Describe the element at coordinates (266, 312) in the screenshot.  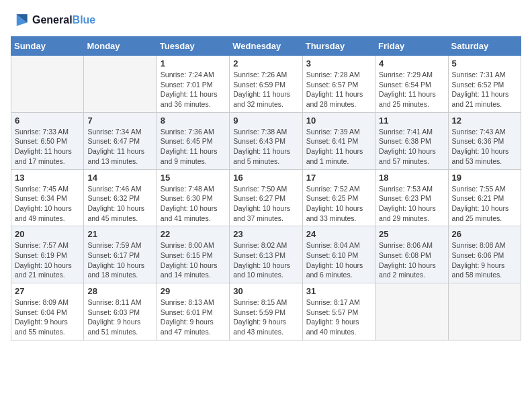
I see `calendar-cell: 30Sunrise: 8:15 AM Sunset: 5:59 PM Dayli…` at that location.